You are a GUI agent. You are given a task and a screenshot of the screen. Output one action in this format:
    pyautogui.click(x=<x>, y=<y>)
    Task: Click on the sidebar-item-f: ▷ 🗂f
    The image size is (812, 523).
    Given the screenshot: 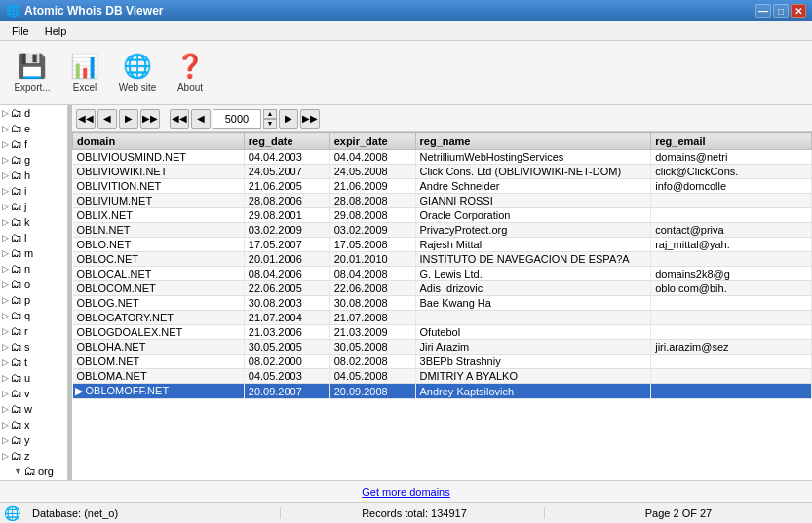 What is the action you would take?
    pyautogui.click(x=33, y=144)
    